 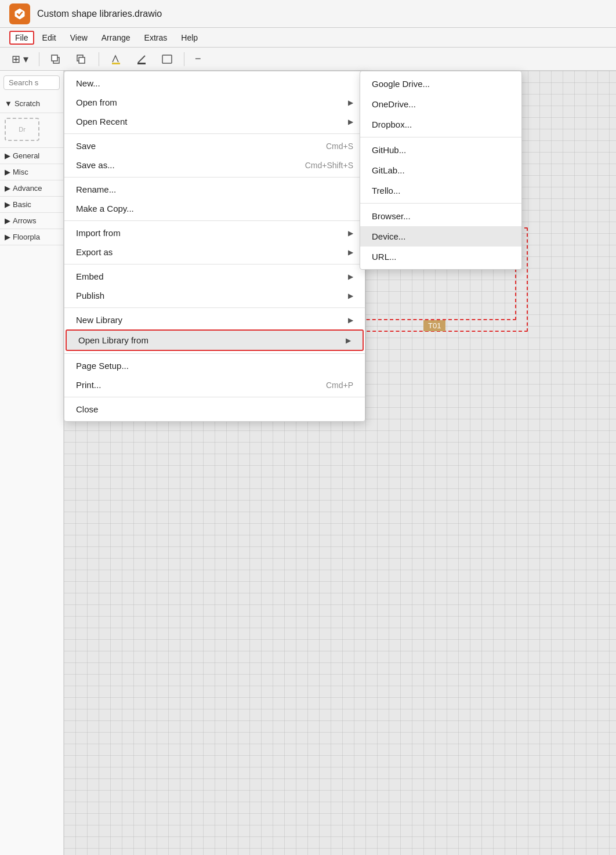 I want to click on expand-icon-floorplan: ▶, so click(x=8, y=237).